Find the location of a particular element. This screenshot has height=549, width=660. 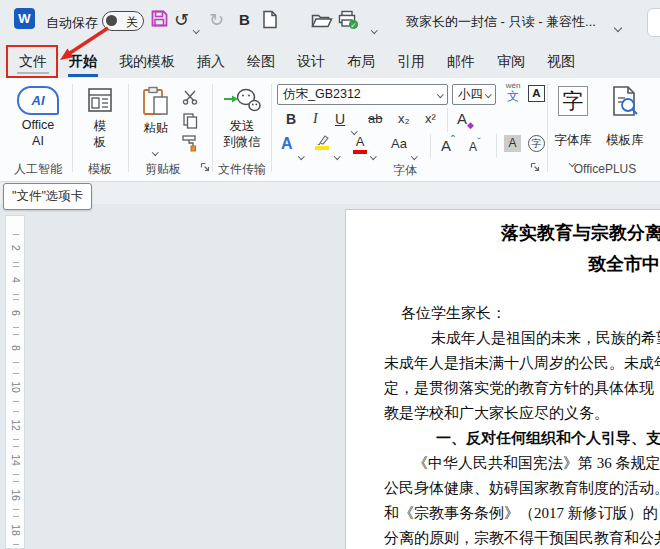

doc-body-line: 《中华人民共和国宪法》第 36 条规定 is located at coordinates (536, 464).